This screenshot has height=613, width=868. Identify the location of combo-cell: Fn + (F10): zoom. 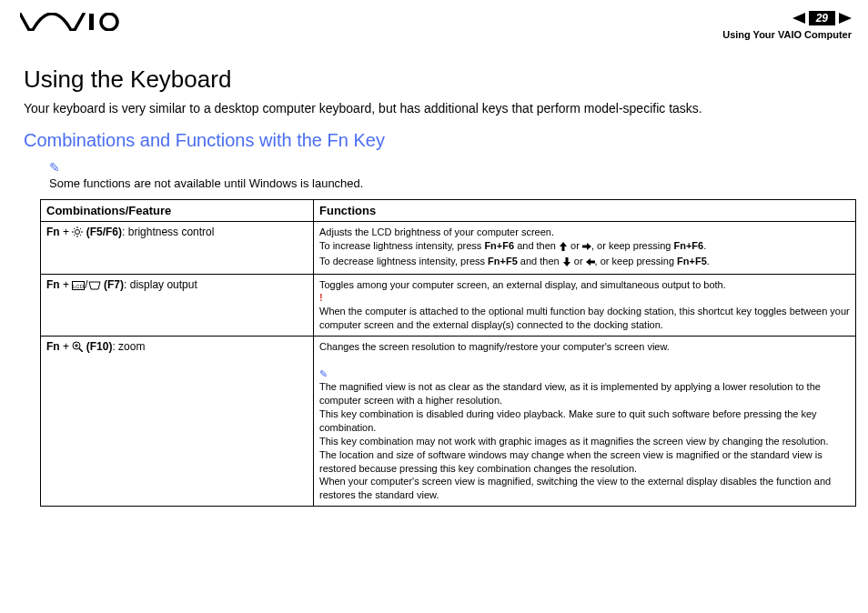
(177, 420).